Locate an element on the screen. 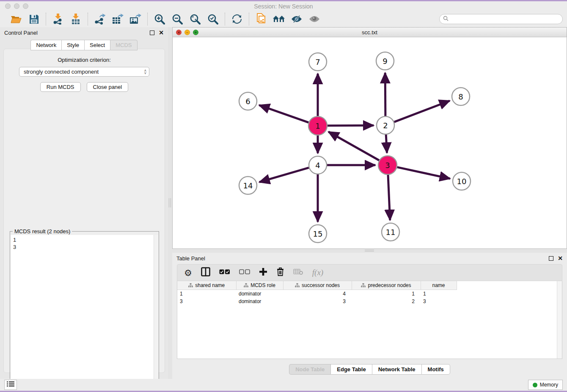 The width and height of the screenshot is (567, 392). run-mcds-button: Run MCDS is located at coordinates (61, 87).